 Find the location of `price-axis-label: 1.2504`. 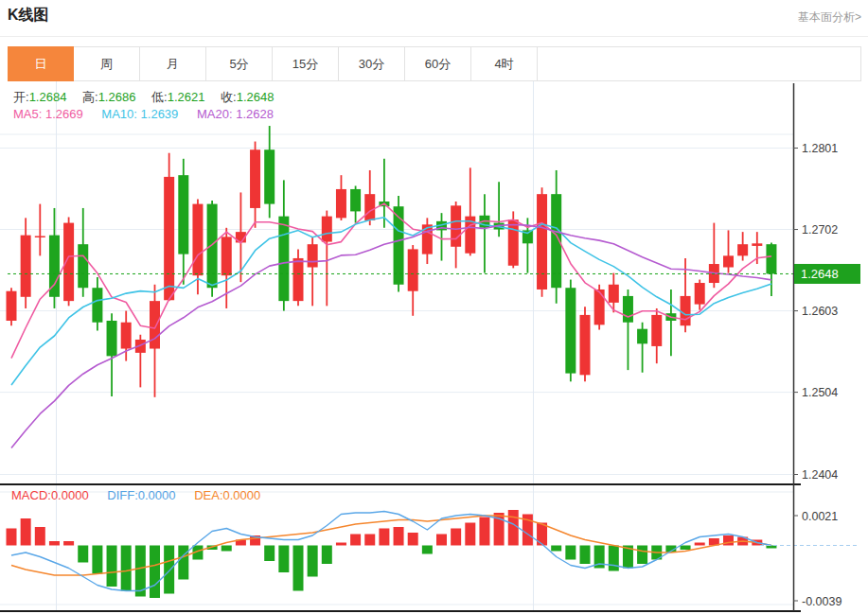

price-axis-label: 1.2504 is located at coordinates (820, 393).